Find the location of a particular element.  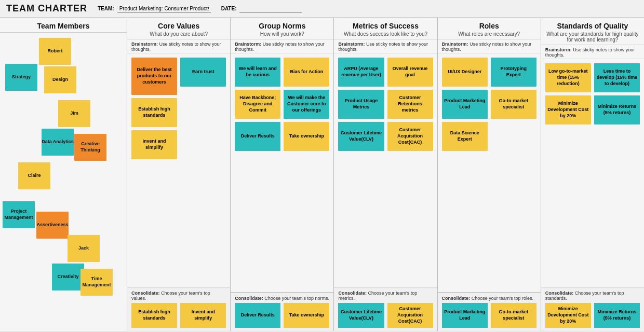

consolidate-sticky: Minimize Returns (5% returns) is located at coordinates (617, 315).